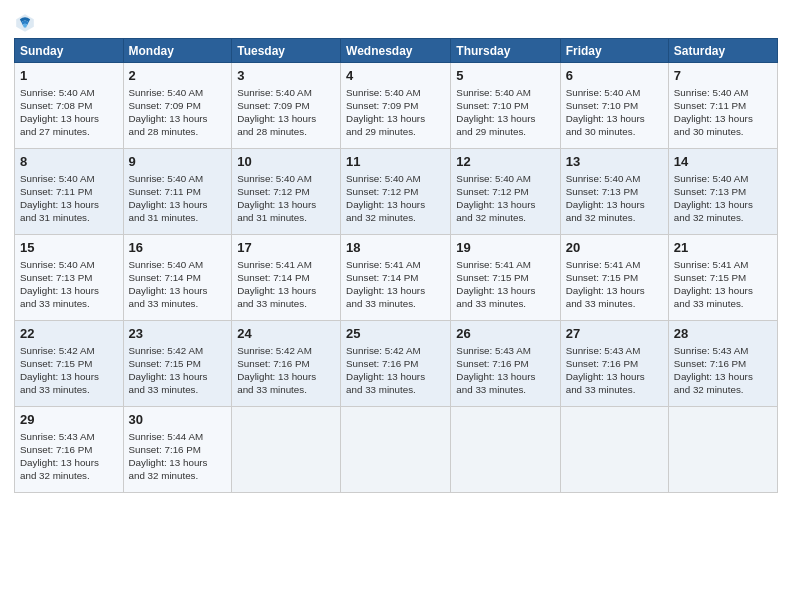 The width and height of the screenshot is (792, 612). I want to click on header, so click(396, 23).